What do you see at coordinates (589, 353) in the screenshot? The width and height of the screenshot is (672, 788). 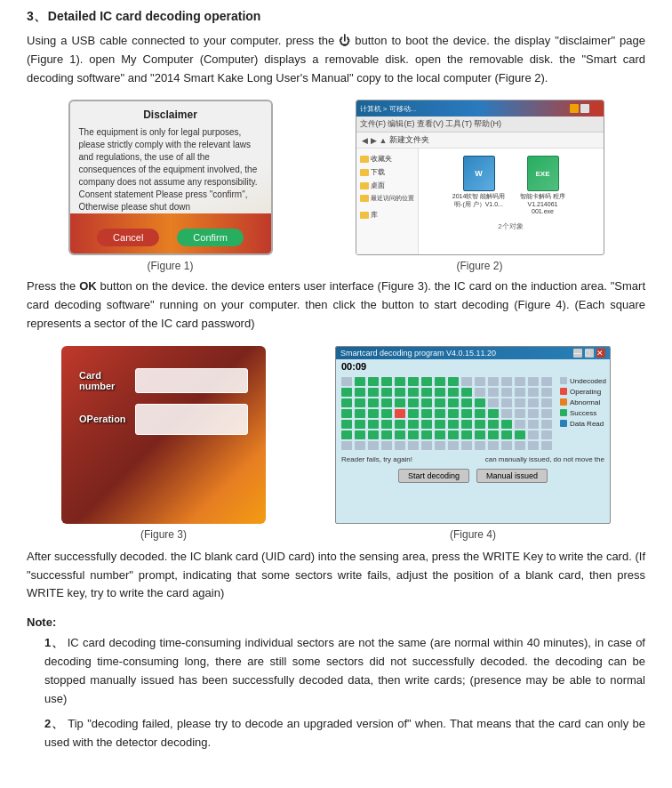 I see `sw-maximize-btn: □` at bounding box center [589, 353].